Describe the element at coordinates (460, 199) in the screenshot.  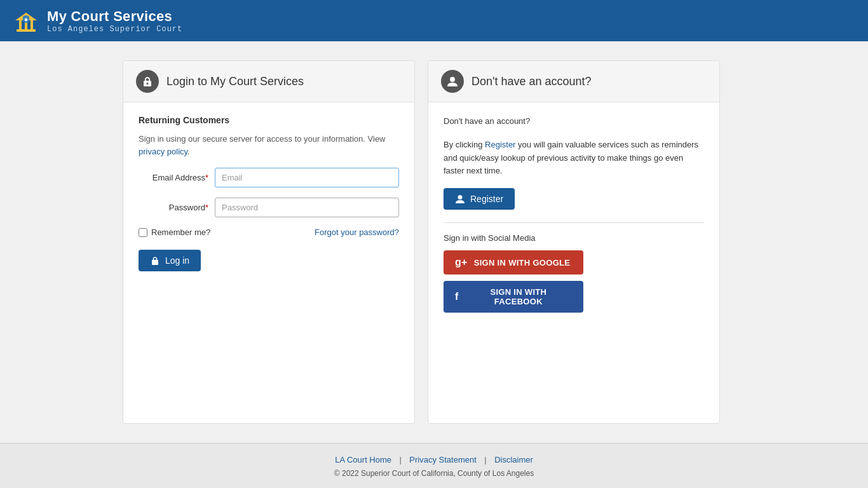
I see `register-person-icon` at that location.